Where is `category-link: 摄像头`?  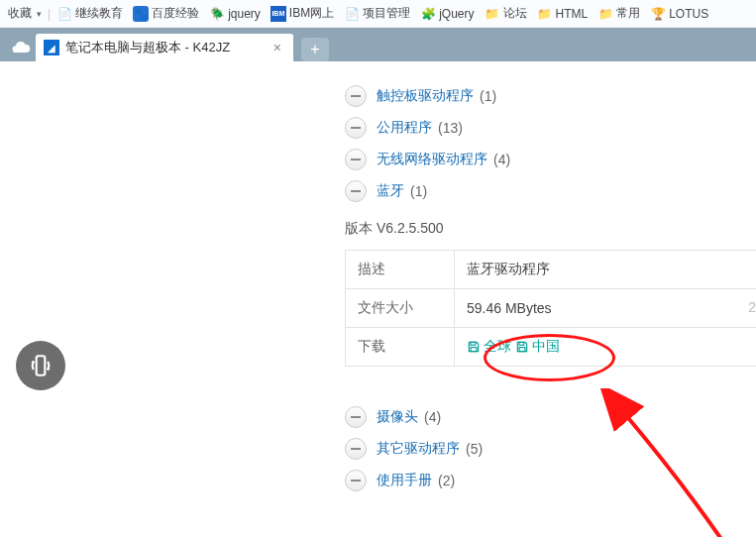 category-link: 摄像头 is located at coordinates (397, 417).